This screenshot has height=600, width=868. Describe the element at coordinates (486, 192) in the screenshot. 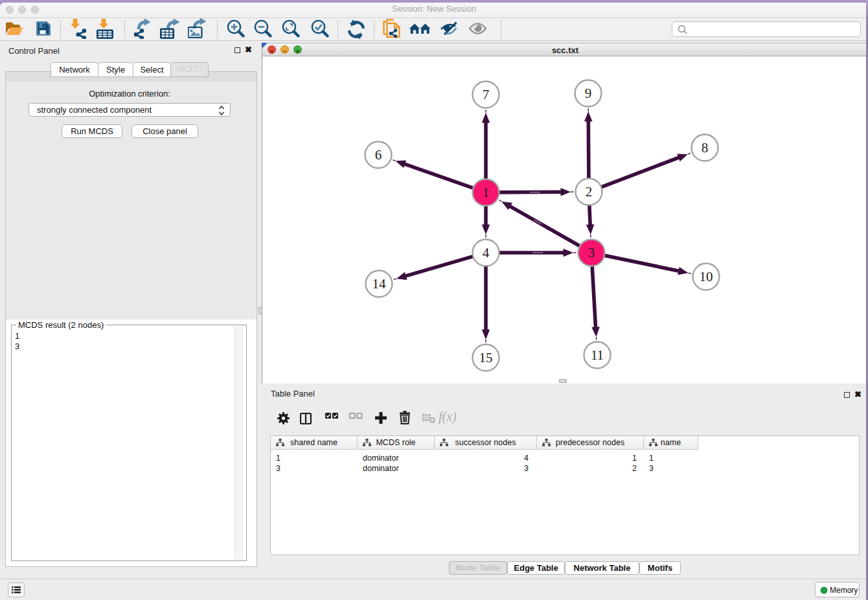

I see `svg-text: 1` at that location.